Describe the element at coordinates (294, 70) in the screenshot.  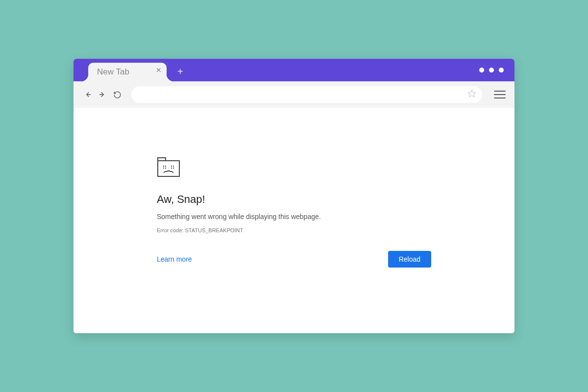
I see `titlebar: New Tab ✕ +` at that location.